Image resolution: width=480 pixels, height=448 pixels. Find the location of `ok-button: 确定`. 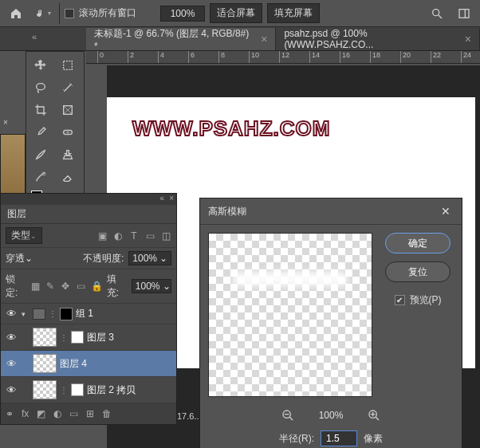

ok-button: 确定 is located at coordinates (418, 243).